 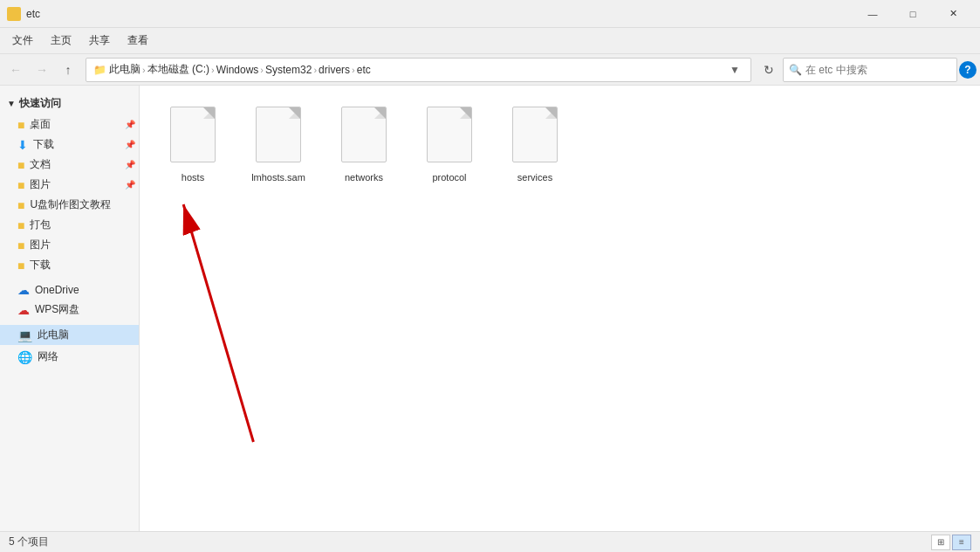 What do you see at coordinates (796, 70) in the screenshot?
I see `search-icon: 🔍` at bounding box center [796, 70].